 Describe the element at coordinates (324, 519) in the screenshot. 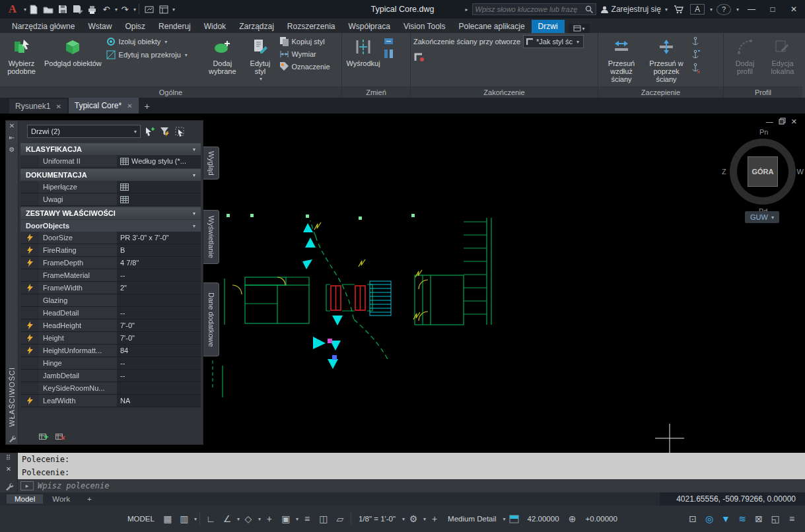

I see `selection-cycling-icon: ◫` at that location.